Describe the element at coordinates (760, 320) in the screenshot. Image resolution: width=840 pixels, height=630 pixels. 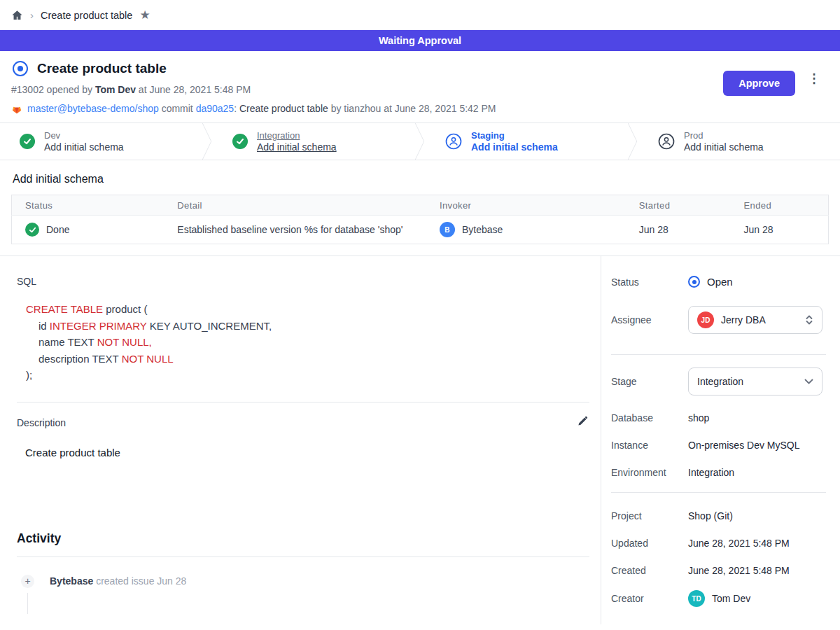
I see `assignee-value: Jerry DBA` at that location.